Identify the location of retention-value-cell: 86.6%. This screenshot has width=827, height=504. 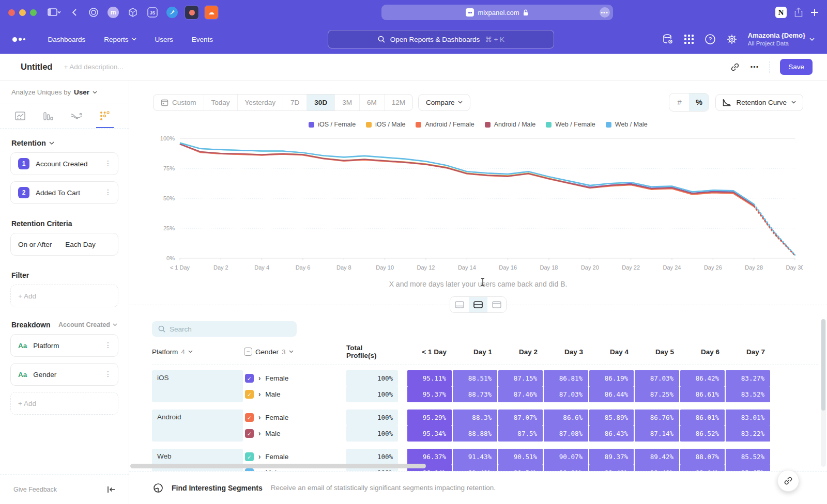
(566, 417).